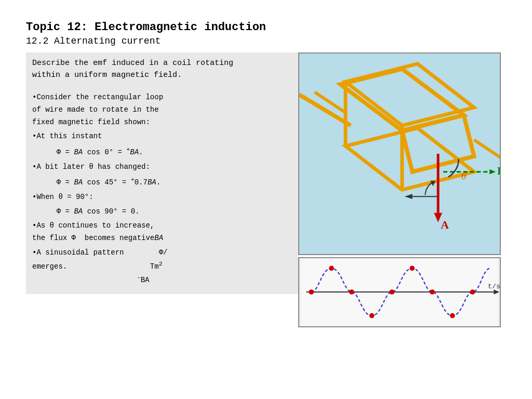 This screenshot has width=532, height=399. I want to click on svg-text: t/s, so click(494, 287).